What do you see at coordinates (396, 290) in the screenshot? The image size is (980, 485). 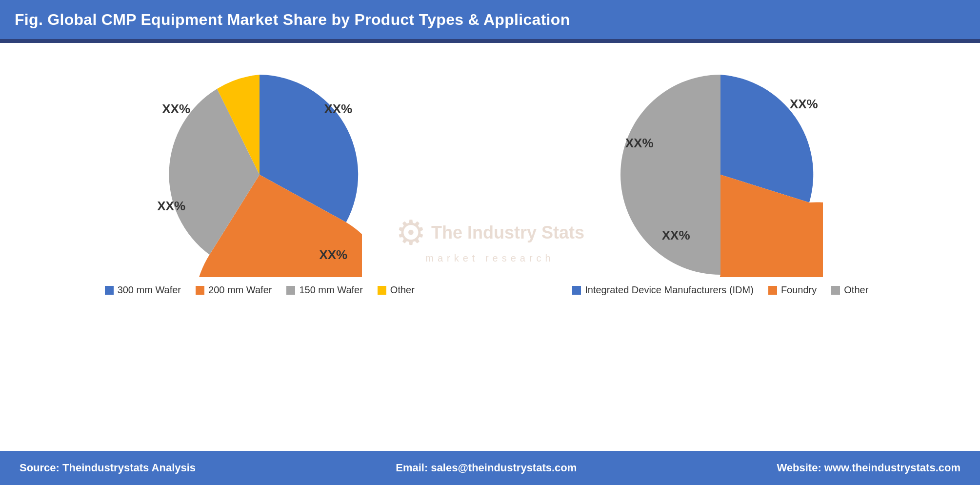 I see `legend-item-other-left: Other` at bounding box center [396, 290].